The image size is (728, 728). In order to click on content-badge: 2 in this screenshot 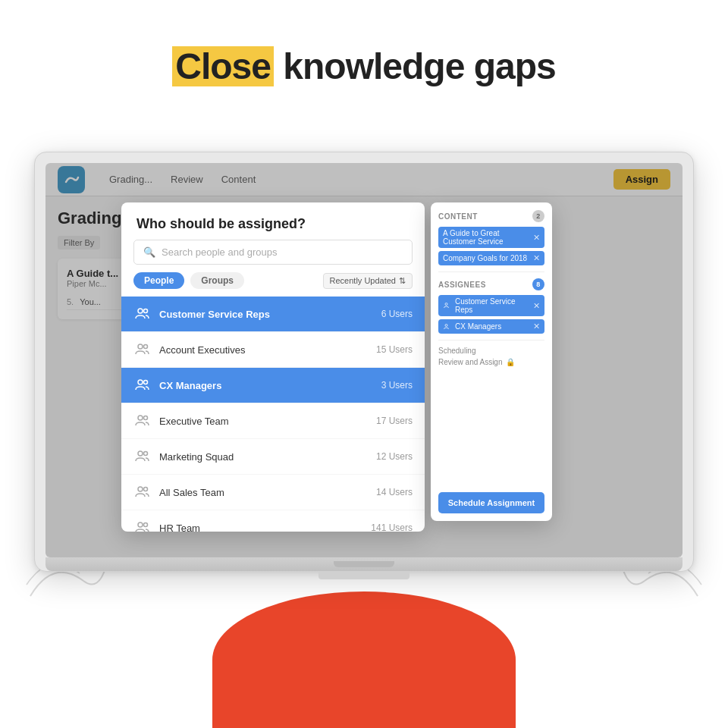, I will do `click(538, 216)`.